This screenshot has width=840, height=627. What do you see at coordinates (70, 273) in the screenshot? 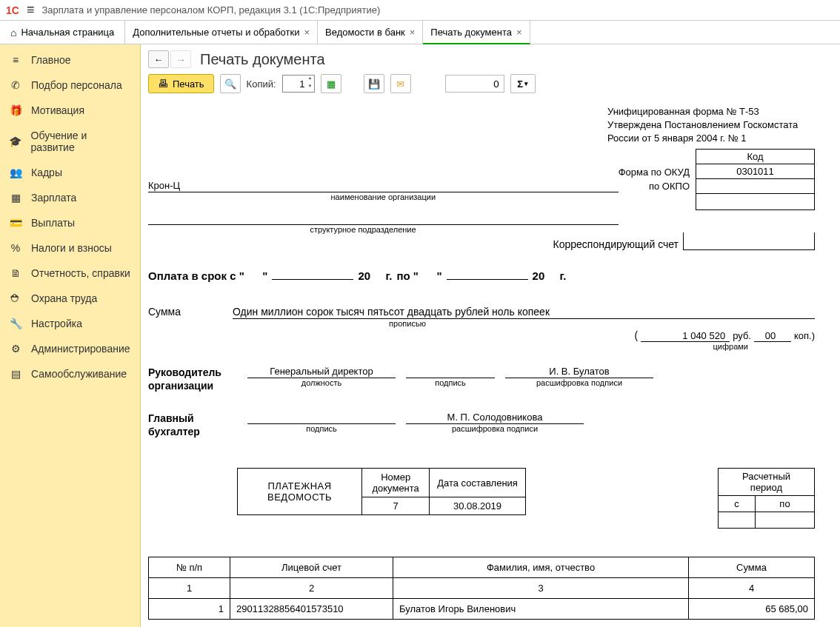
I see `sidebar-item-reports: 🗎Отчетность, справки` at bounding box center [70, 273].